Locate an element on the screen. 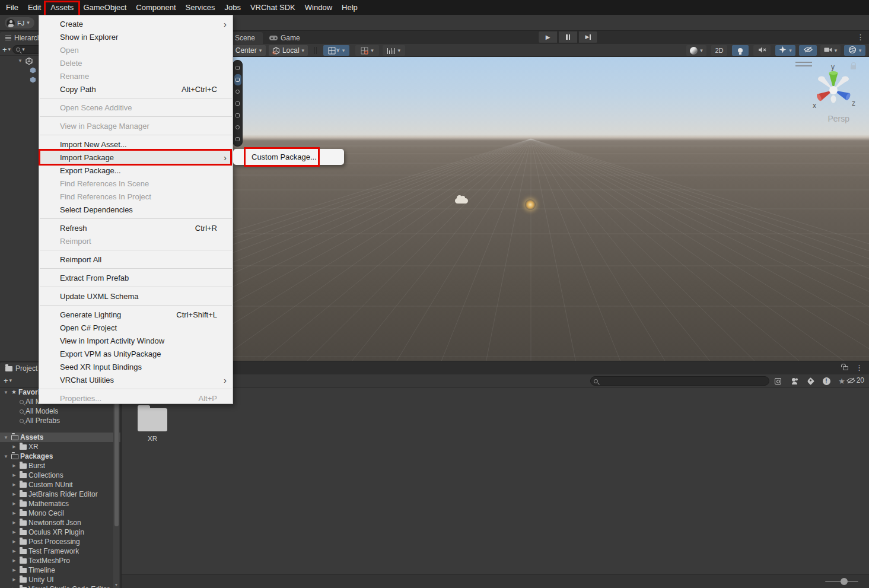 This screenshot has width=869, height=588. tree-item-burst: ▶Burst is located at coordinates (61, 466).